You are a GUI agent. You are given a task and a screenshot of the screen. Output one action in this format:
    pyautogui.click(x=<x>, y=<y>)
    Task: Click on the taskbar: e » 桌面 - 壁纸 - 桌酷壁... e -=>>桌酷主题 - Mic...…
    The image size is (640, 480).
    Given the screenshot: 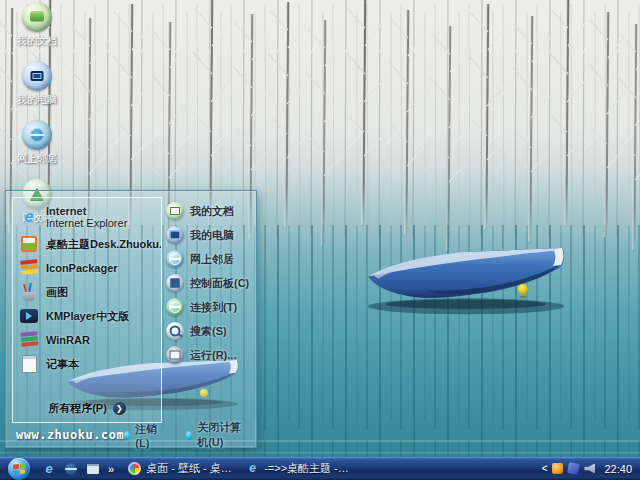 What is the action you would take?
    pyautogui.click(x=320, y=468)
    